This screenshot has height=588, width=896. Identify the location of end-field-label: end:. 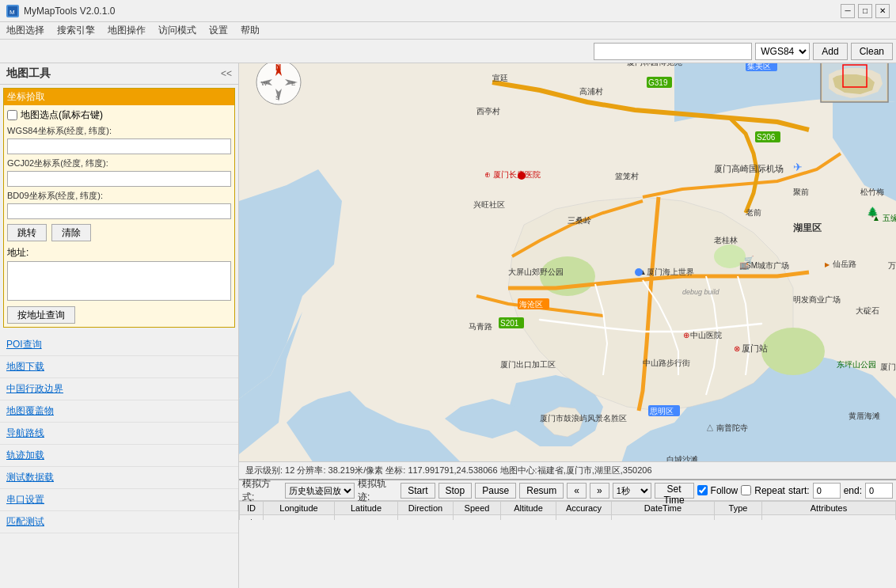
(853, 491).